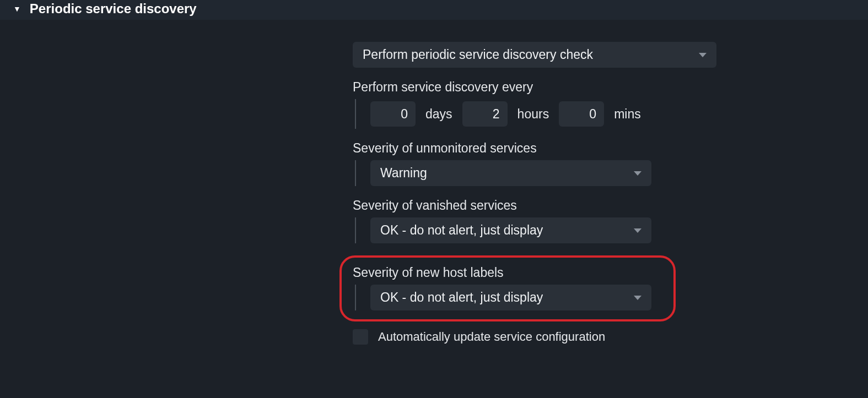 This screenshot has width=868, height=398. Describe the element at coordinates (611, 149) in the screenshot. I see `unmonitored-label: Severity of unmonitored services` at that location.